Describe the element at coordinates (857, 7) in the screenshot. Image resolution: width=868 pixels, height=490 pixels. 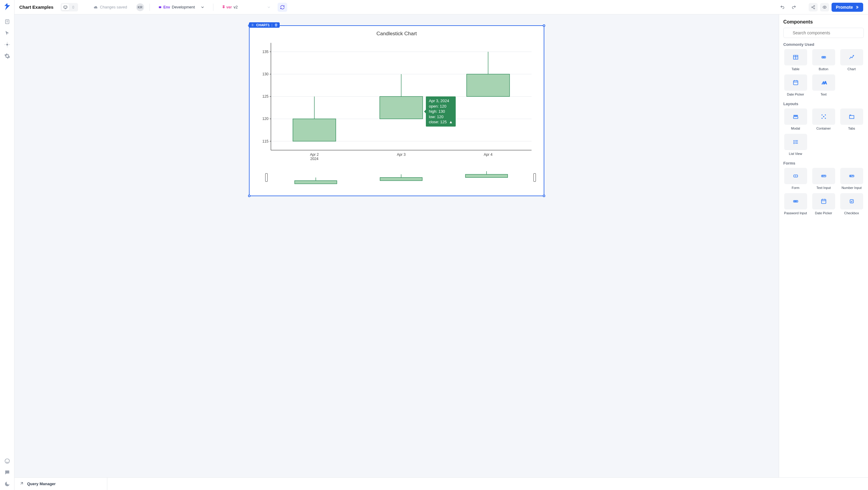
I see `chevron-right-icon` at that location.